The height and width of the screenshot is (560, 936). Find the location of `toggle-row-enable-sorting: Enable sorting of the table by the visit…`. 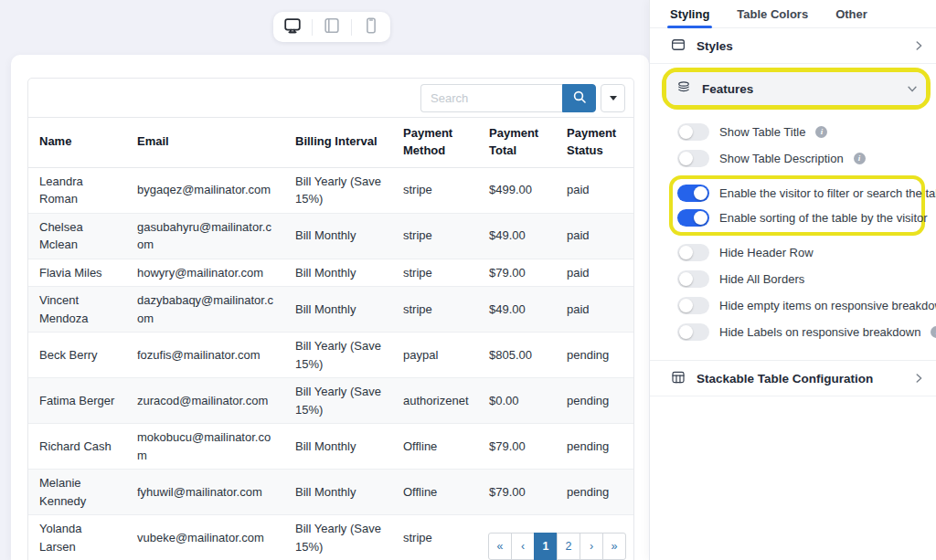

toggle-row-enable-sorting: Enable sorting of the table by the visit… is located at coordinates (797, 217).